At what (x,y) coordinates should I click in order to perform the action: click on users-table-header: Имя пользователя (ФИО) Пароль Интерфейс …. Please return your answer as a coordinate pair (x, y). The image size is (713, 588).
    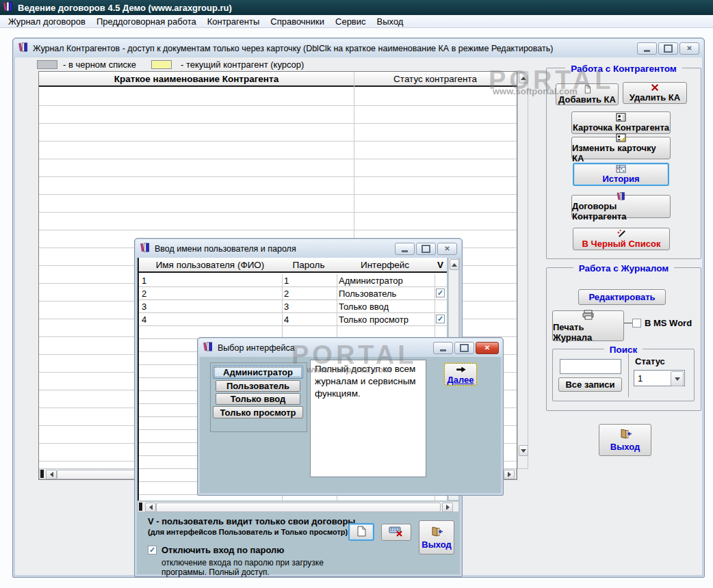
    Looking at the image, I should click on (293, 265).